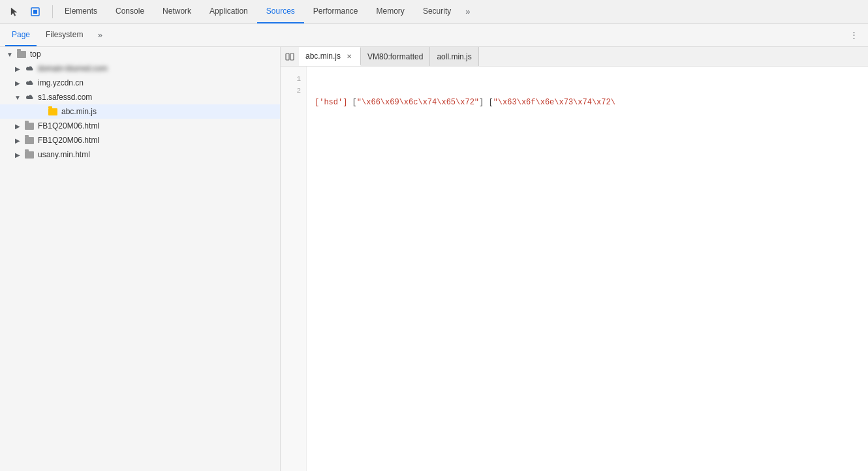  I want to click on code-tab-label: abc.min.js, so click(323, 56).